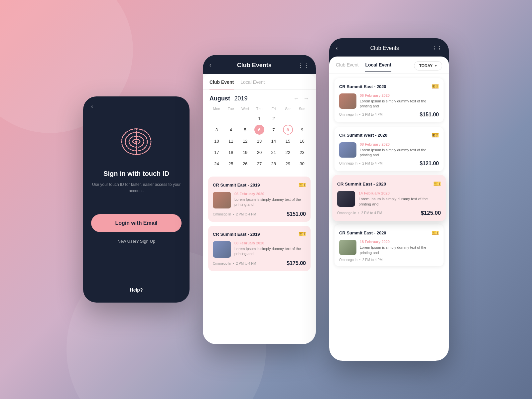 This screenshot has height=399, width=532. Describe the element at coordinates (259, 109) in the screenshot. I see `calendar-days-header: Mon Tue Wed Thu Fri Sat Sun` at that location.